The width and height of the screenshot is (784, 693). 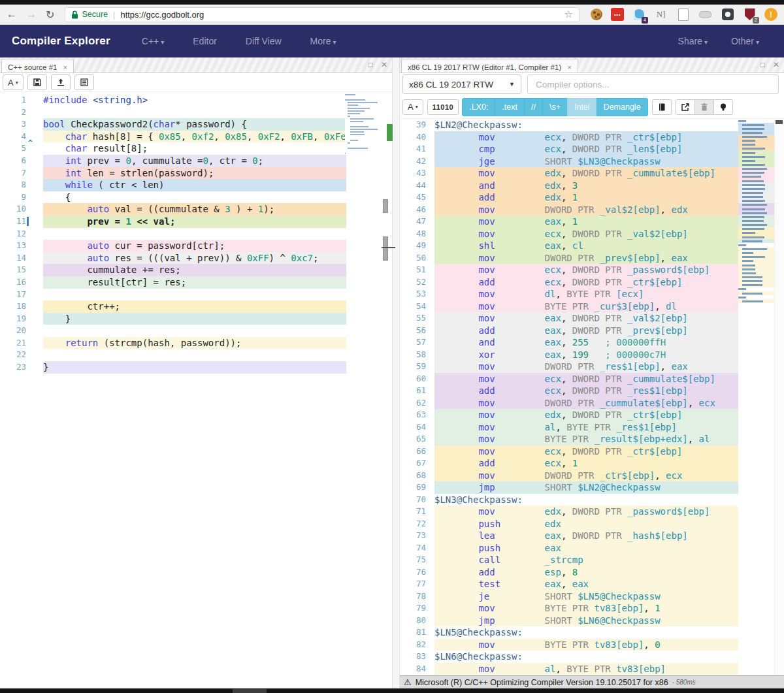 What do you see at coordinates (683, 14) in the screenshot?
I see `document-extension-icon` at bounding box center [683, 14].